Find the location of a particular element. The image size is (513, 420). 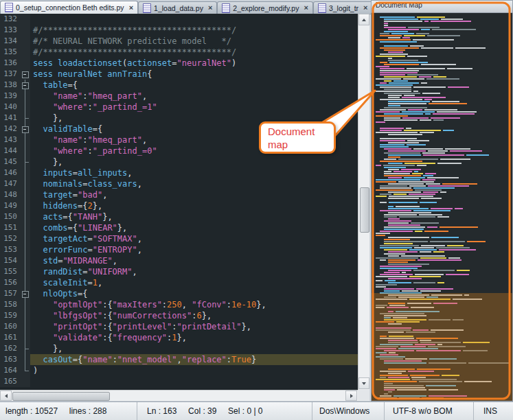

code-line: 149 hiddens={2}, is located at coordinates (179, 206).